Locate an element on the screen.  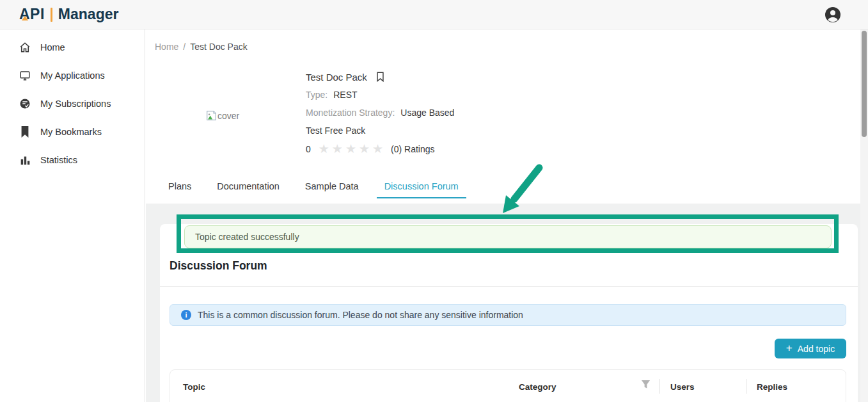
brand-api-text: API is located at coordinates (32, 14).